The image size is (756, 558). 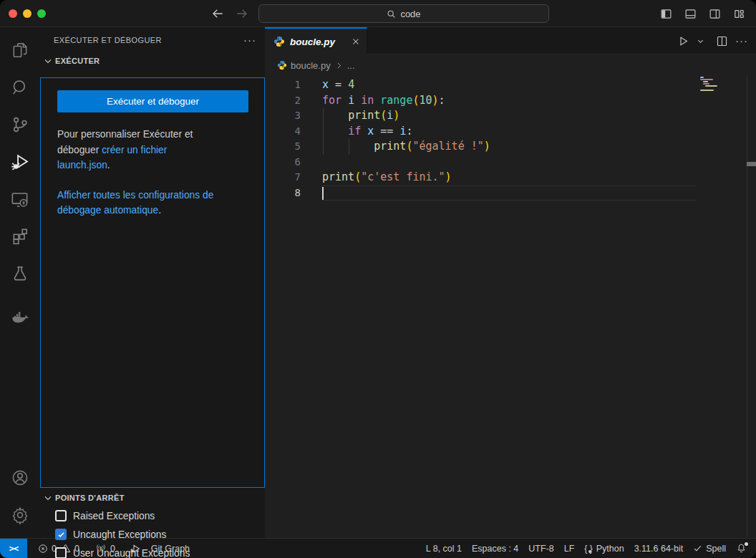 What do you see at coordinates (152, 498) in the screenshot?
I see `breakpoints-section-header: POINTS D'ARRÊT` at bounding box center [152, 498].